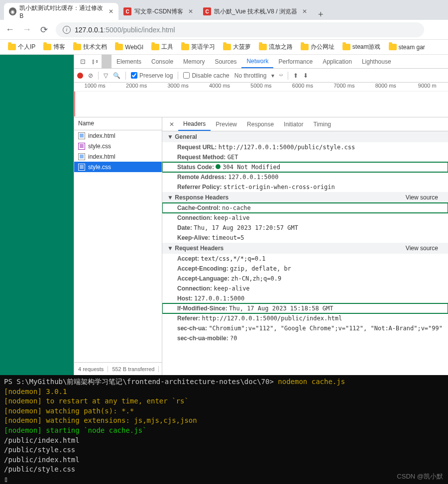 Image resolution: width=448 pixels, height=484 pixels. What do you see at coordinates (305, 338) in the screenshot?
I see `header-row: sec-ch-ua-mobile: ?0` at bounding box center [305, 338].